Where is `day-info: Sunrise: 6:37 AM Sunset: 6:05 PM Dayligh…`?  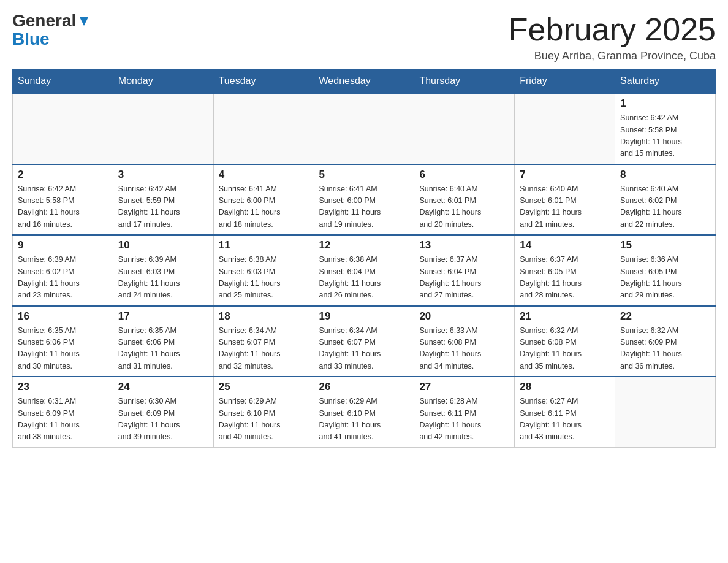 day-info: Sunrise: 6:37 AM Sunset: 6:05 PM Dayligh… is located at coordinates (565, 278).